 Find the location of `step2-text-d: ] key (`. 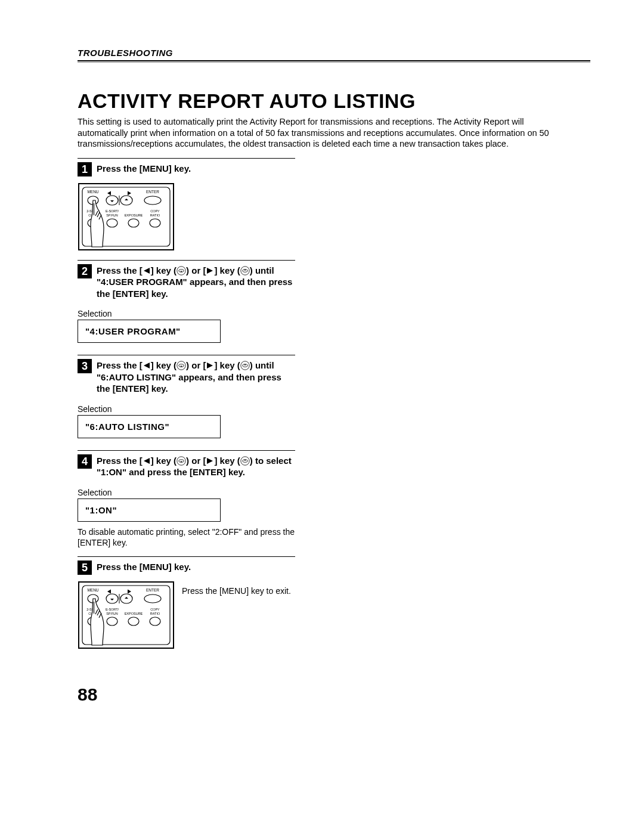

step2-text-d: ] key ( is located at coordinates (227, 271).